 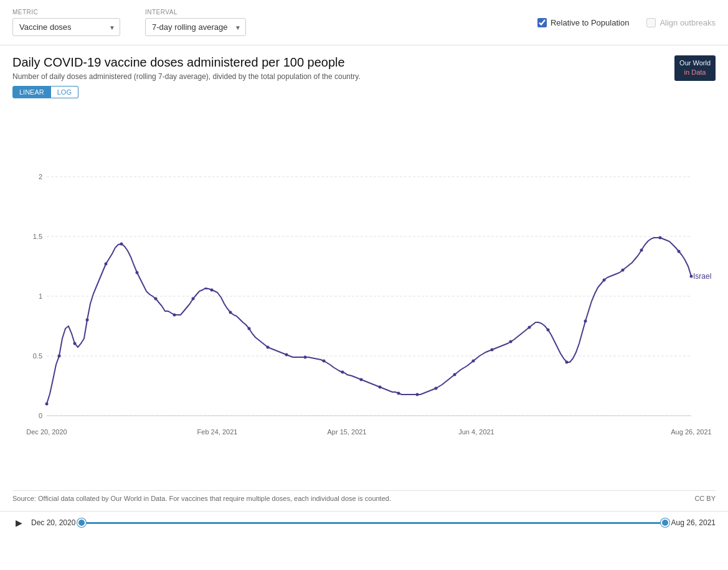 What do you see at coordinates (187, 77) in the screenshot?
I see `chart-subtitle: Number of daily doses administered (roll…` at bounding box center [187, 77].